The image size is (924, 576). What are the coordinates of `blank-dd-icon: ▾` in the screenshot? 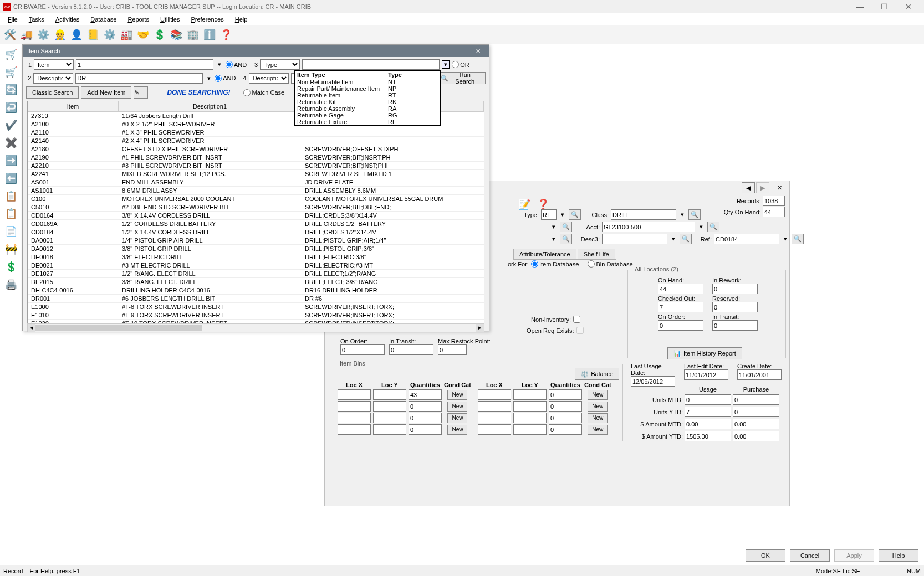 It's located at (554, 227).